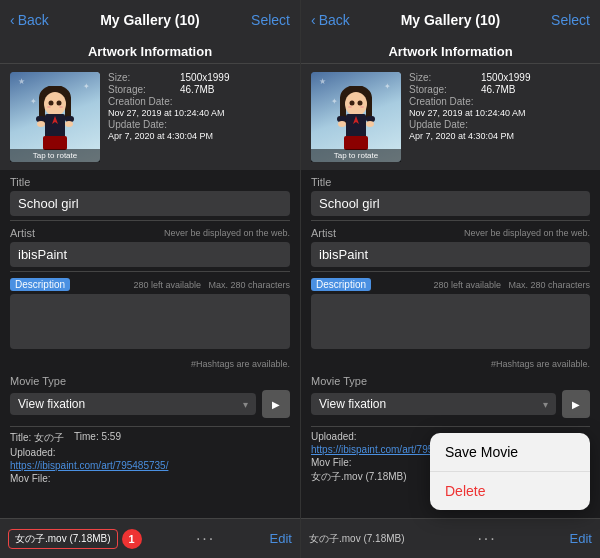 This screenshot has width=600, height=558. Describe the element at coordinates (143, 90) in the screenshot. I see `storage-label-left: Storage:` at that location.